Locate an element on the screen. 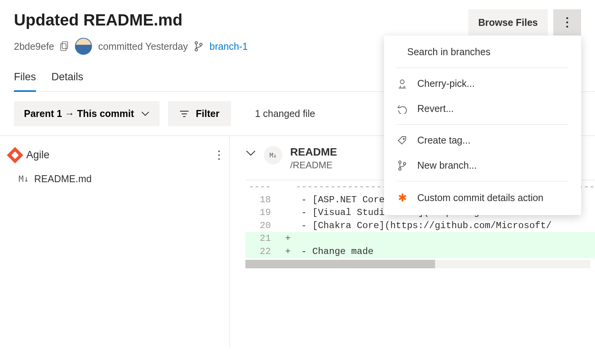  horizontal-scrollbar is located at coordinates (418, 264).